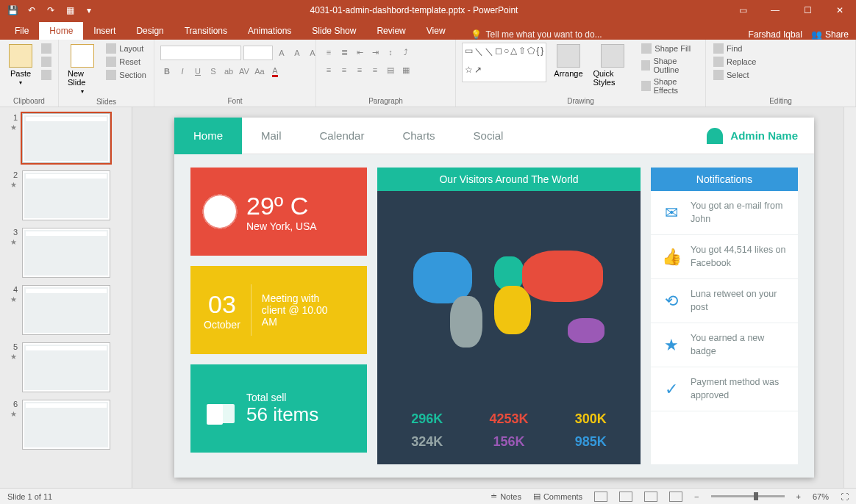 This screenshot has width=856, height=504. I want to click on start-from-beginning-icon: ▦, so click(70, 10).